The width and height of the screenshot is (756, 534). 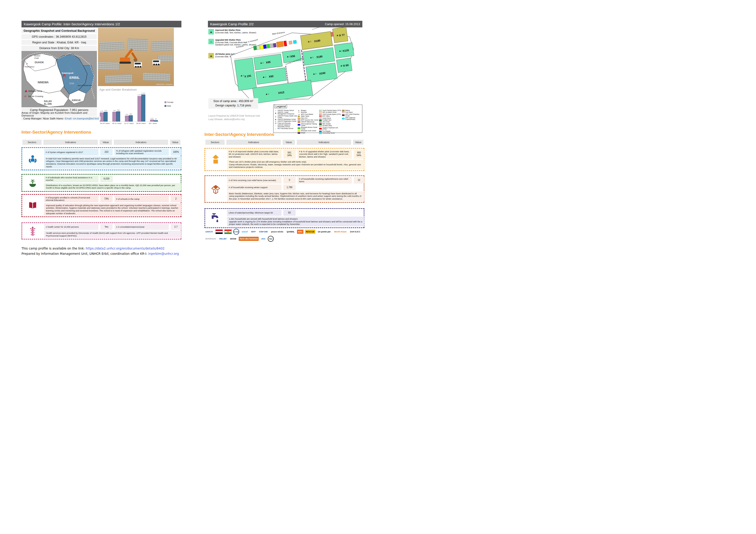 I want to click on bar-female: 724, so click(x=114, y=116).